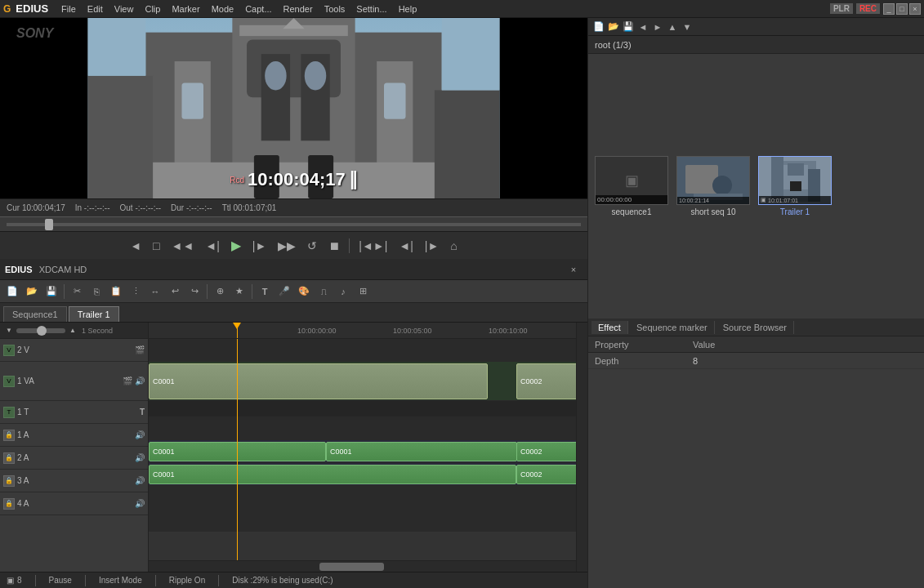 The width and height of the screenshot is (924, 588). Describe the element at coordinates (713, 186) in the screenshot. I see `bin-item-shortseq10: 10:00:21:14 short seq 10` at that location.